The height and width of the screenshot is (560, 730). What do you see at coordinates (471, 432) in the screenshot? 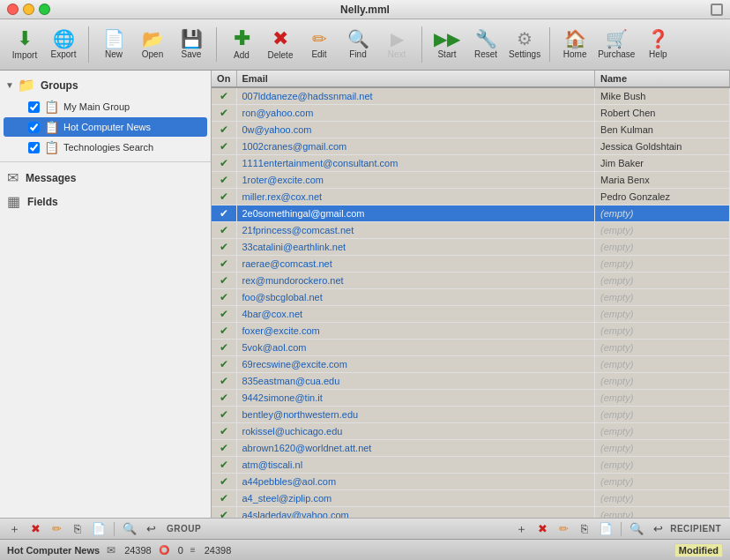
I see `table-row: ✔rokissel@uchicago.edu(empty)` at bounding box center [471, 432].